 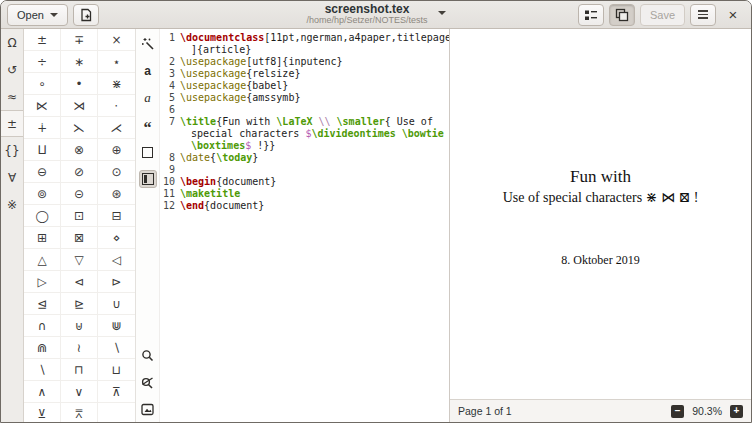 What do you see at coordinates (12, 150) in the screenshot?
I see `sidebar-category-brackets: {}` at bounding box center [12, 150].